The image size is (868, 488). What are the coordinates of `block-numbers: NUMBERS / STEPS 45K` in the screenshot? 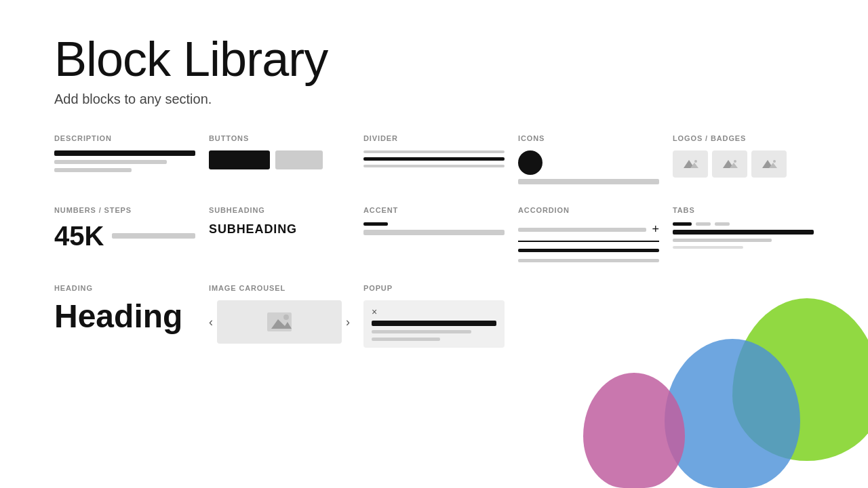 It's located at (125, 235).